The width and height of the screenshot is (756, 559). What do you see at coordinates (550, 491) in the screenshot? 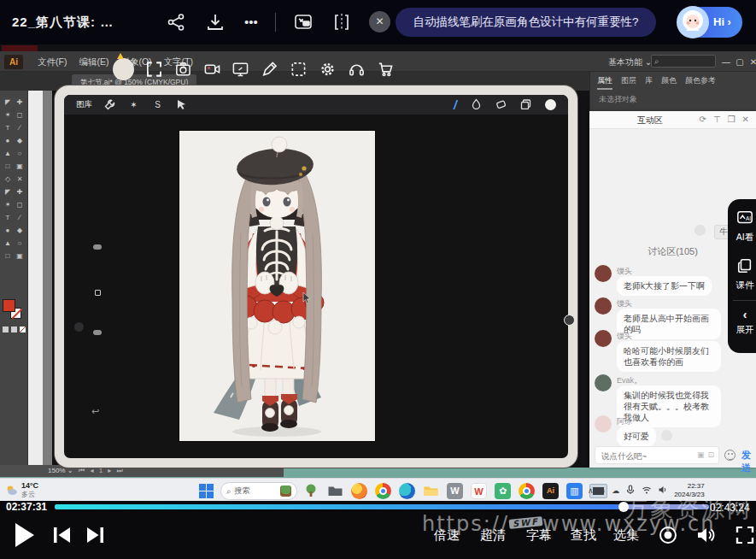
I see `taskbar-app-illustrator: Ai` at bounding box center [550, 491].